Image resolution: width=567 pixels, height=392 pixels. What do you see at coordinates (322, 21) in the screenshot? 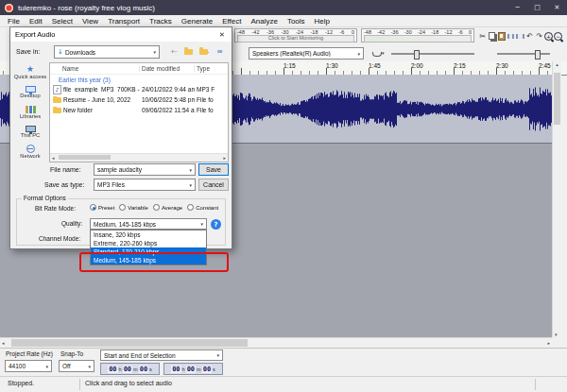
I see `menu-item: Help` at bounding box center [322, 21].